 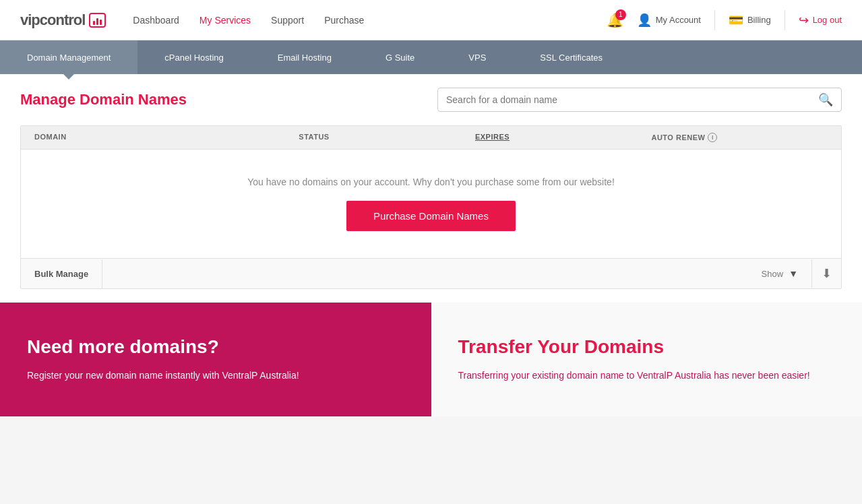 I want to click on logo: vipcontrol, so click(x=63, y=20).